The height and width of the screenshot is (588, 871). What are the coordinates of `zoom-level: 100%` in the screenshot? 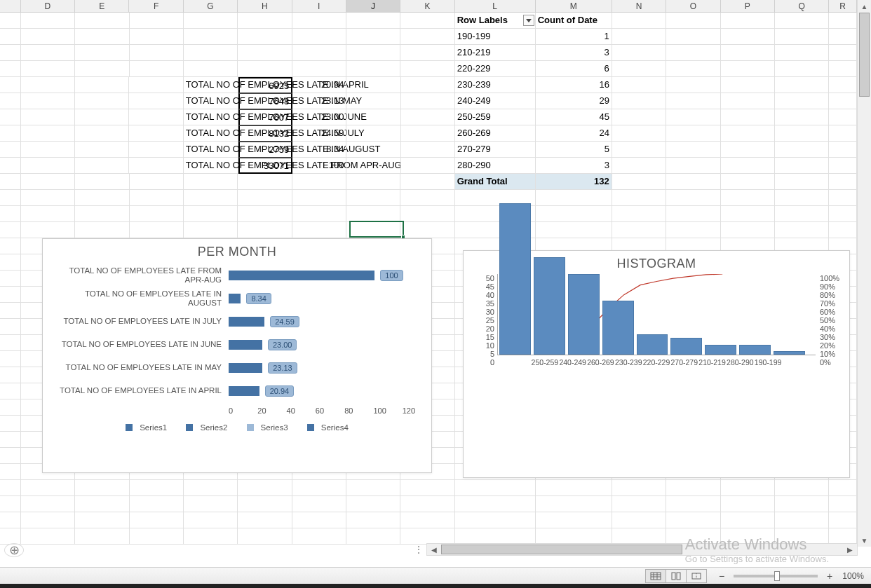 It's located at (853, 576).